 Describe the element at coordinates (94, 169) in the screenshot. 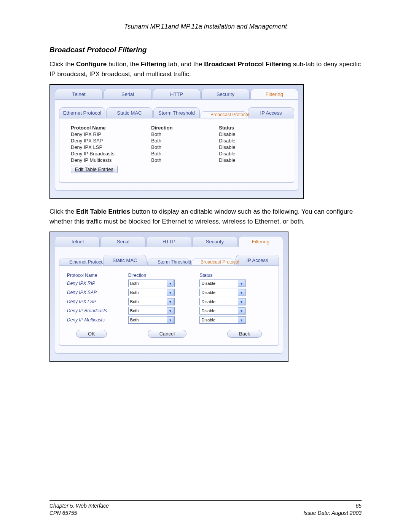

I see `edit-table-entries-button: Edit Table Entries` at that location.